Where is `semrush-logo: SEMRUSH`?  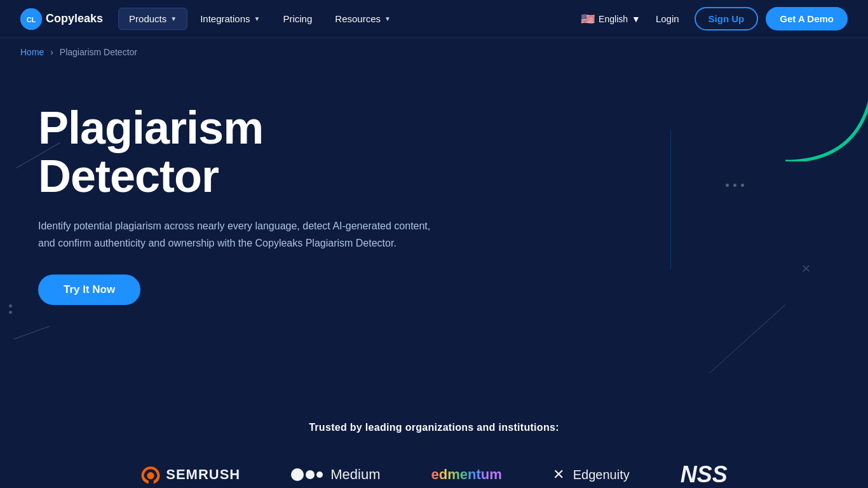
semrush-logo: SEMRUSH is located at coordinates (191, 475).